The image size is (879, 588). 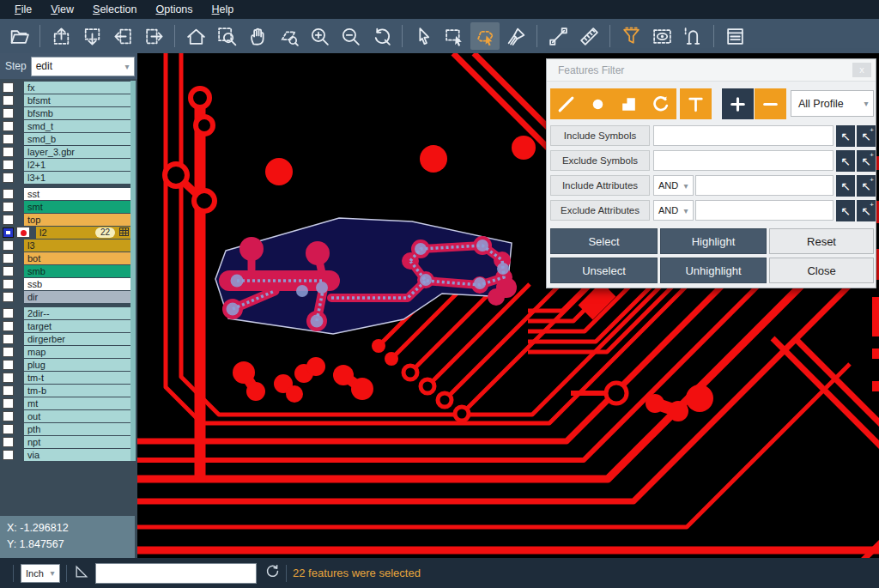 I want to click on active-layer-indicator, so click(x=23, y=232).